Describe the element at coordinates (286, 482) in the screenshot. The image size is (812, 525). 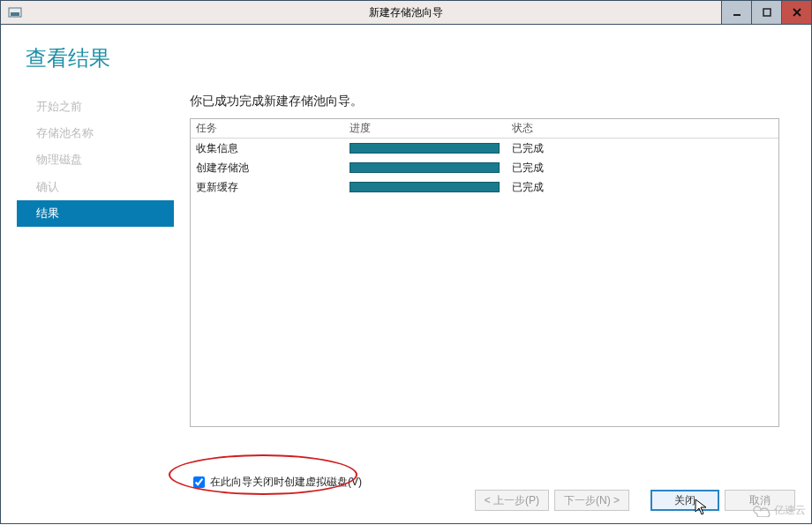
I see `create-vdisk-label: 在此向导关闭时创建虚拟磁盘(V)` at that location.